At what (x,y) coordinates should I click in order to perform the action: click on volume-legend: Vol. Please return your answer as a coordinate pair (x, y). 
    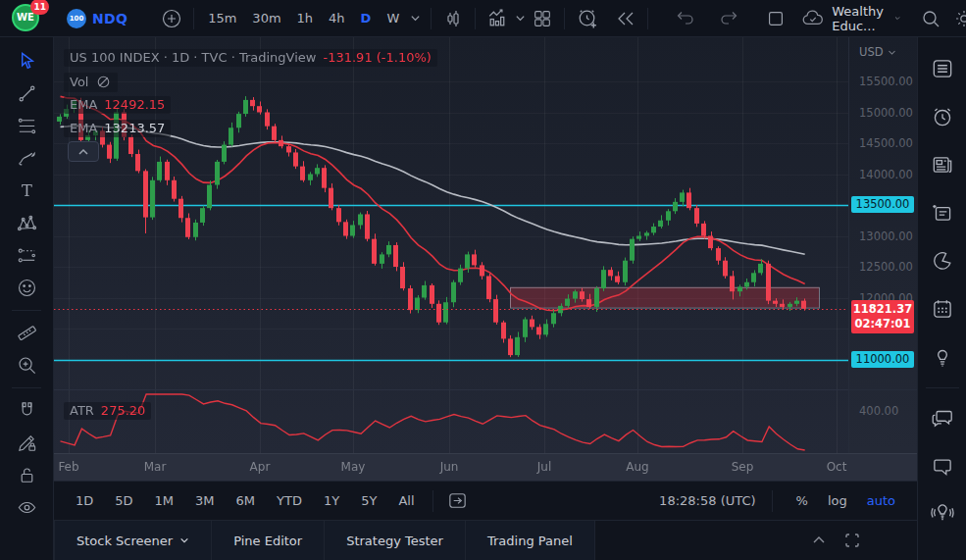
    Looking at the image, I should click on (90, 82).